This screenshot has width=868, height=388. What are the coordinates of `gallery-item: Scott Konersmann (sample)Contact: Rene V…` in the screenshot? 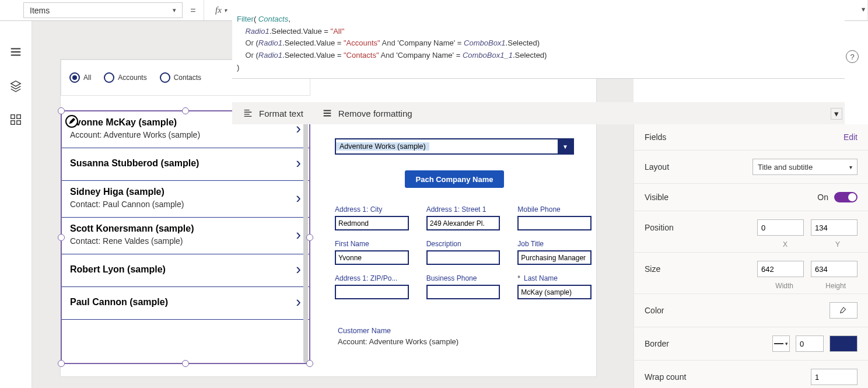 It's located at (186, 236).